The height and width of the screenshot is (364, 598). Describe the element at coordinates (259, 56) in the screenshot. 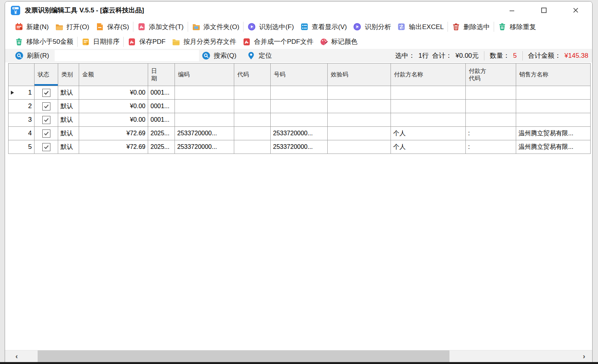

I see `locate-button: 定位` at that location.